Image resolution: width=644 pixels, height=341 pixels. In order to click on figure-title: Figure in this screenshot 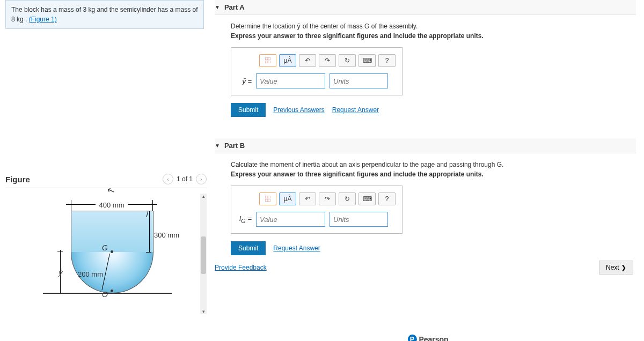, I will do `click(18, 179)`.